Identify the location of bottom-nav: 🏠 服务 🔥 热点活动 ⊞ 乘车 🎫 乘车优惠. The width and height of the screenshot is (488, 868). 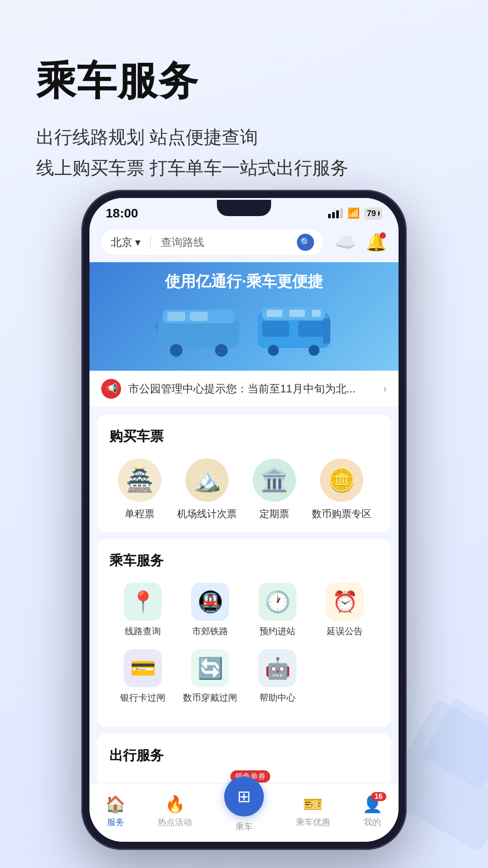
(244, 813).